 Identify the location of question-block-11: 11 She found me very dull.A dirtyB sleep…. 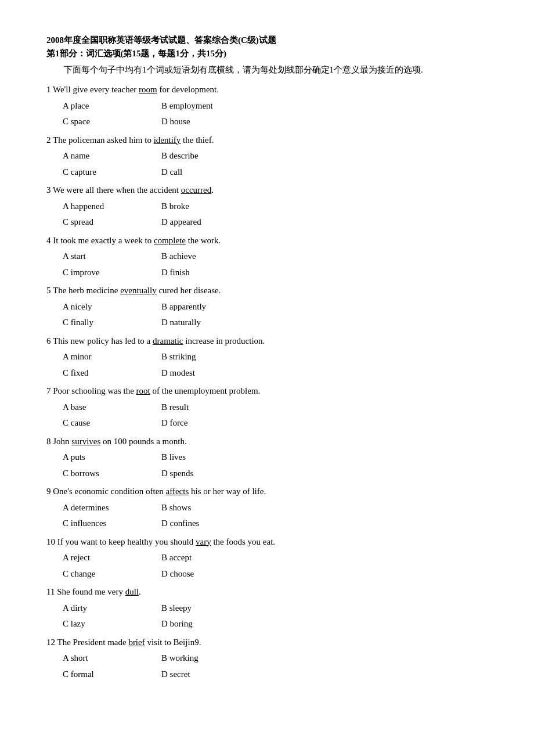
(267, 609).